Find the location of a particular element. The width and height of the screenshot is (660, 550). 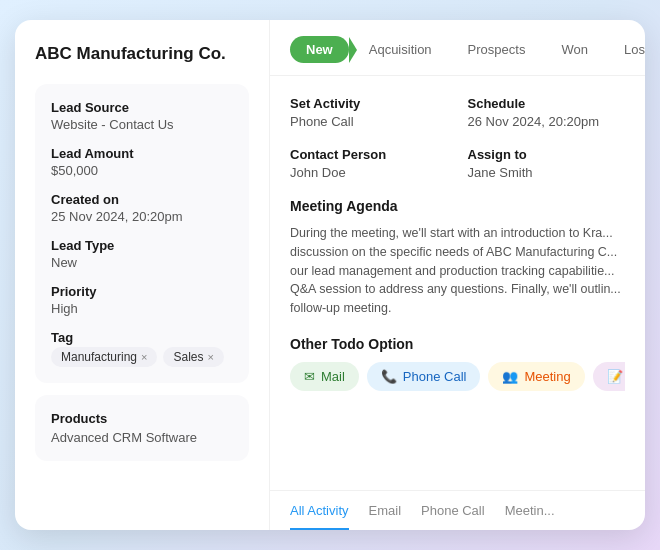

tab-new: New is located at coordinates (320, 50).